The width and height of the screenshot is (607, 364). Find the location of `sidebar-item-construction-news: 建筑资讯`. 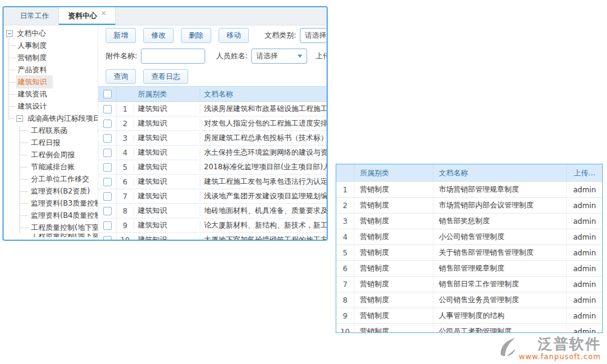

sidebar-item-construction-news: 建筑资讯 is located at coordinates (51, 94).